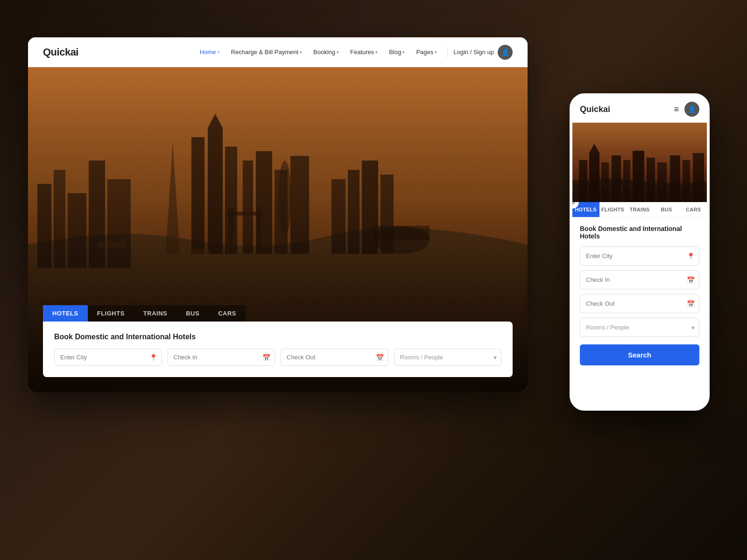 Image resolution: width=747 pixels, height=560 pixels. I want to click on checkout-calendar-icon: 📅, so click(380, 357).